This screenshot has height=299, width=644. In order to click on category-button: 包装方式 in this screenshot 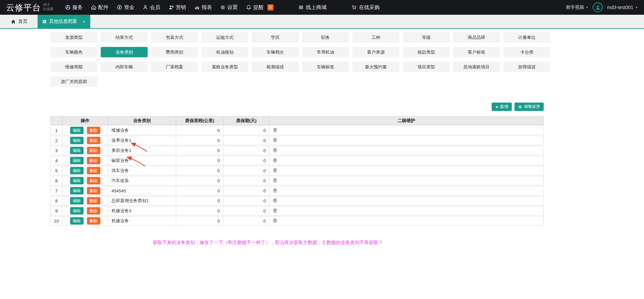, I will do `click(175, 38)`.